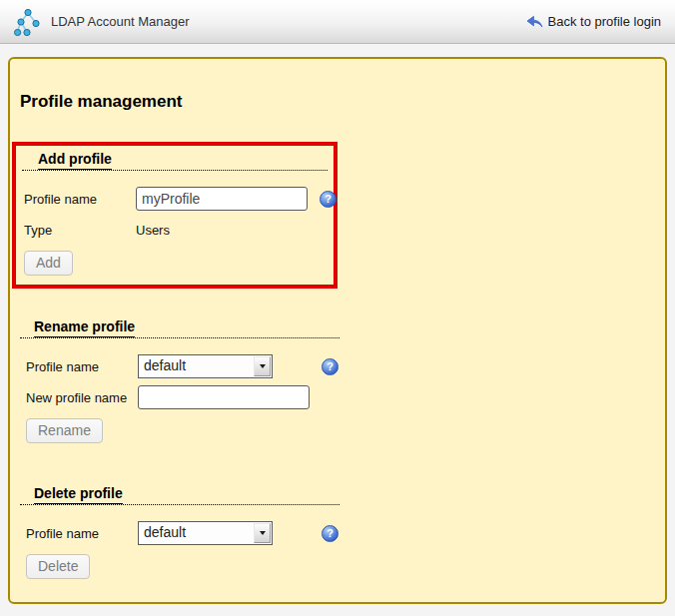 The height and width of the screenshot is (616, 675). What do you see at coordinates (176, 230) in the screenshot?
I see `add-profile-type-row: Type Users` at bounding box center [176, 230].